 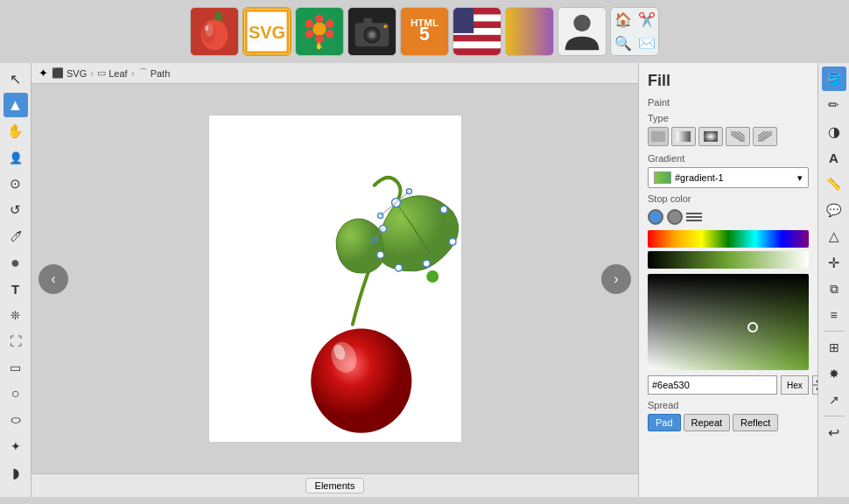 What do you see at coordinates (16, 289) in the screenshot?
I see `text-tool: T` at bounding box center [16, 289].